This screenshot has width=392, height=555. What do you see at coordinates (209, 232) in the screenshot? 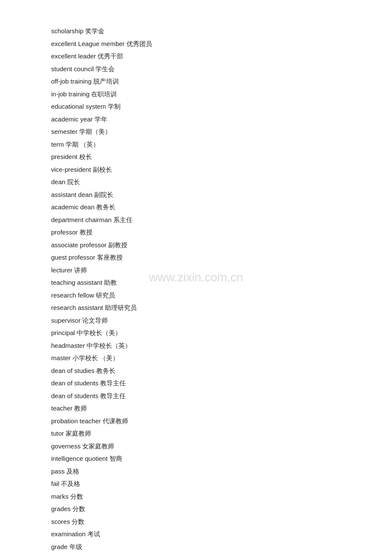
I see `list-item: professor 教授` at bounding box center [209, 232].